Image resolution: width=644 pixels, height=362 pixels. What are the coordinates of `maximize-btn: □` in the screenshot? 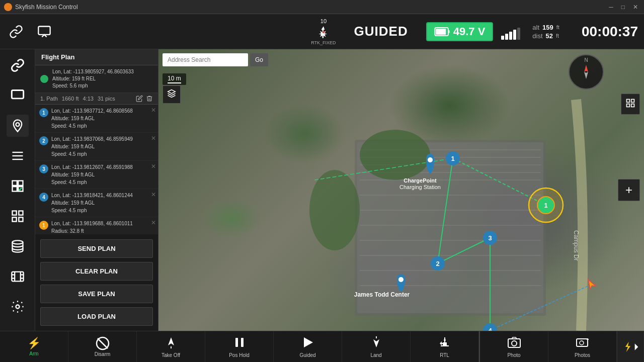 It's located at (623, 7).